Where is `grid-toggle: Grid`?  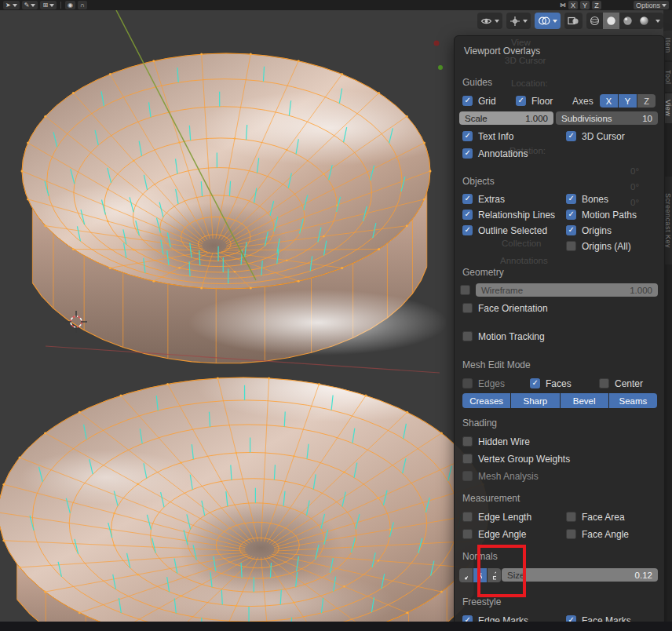
grid-toggle: Grid is located at coordinates (479, 100).